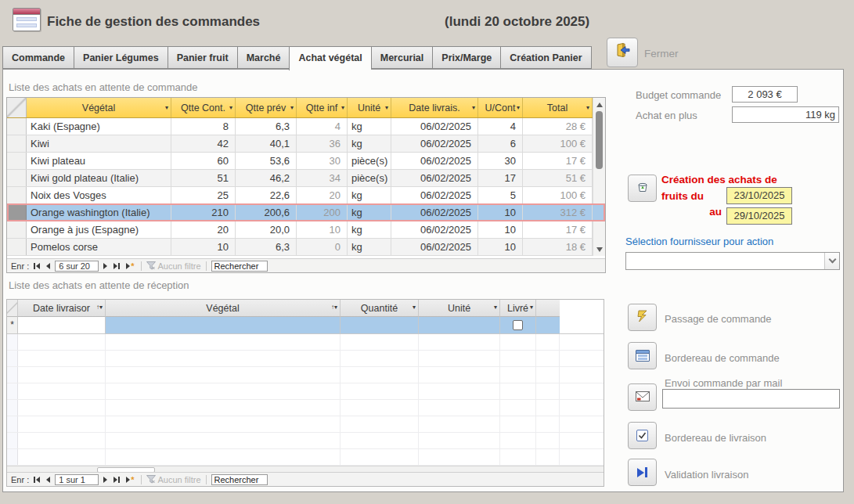 This screenshot has width=854, height=504. Describe the element at coordinates (204, 127) in the screenshot. I see `table-cell: 8` at that location.